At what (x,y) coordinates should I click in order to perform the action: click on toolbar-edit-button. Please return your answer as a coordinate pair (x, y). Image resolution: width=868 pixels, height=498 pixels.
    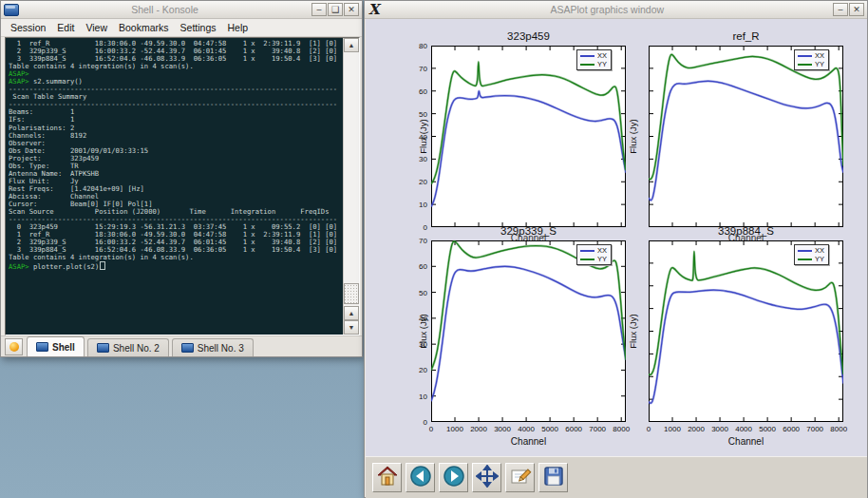
    Looking at the image, I should click on (520, 477).